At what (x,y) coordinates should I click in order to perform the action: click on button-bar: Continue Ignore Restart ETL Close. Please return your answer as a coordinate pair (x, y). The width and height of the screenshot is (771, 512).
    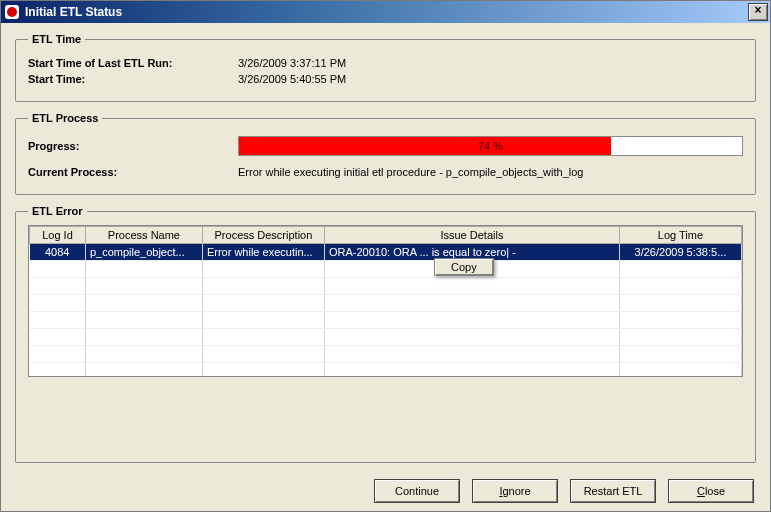
    Looking at the image, I should click on (386, 488).